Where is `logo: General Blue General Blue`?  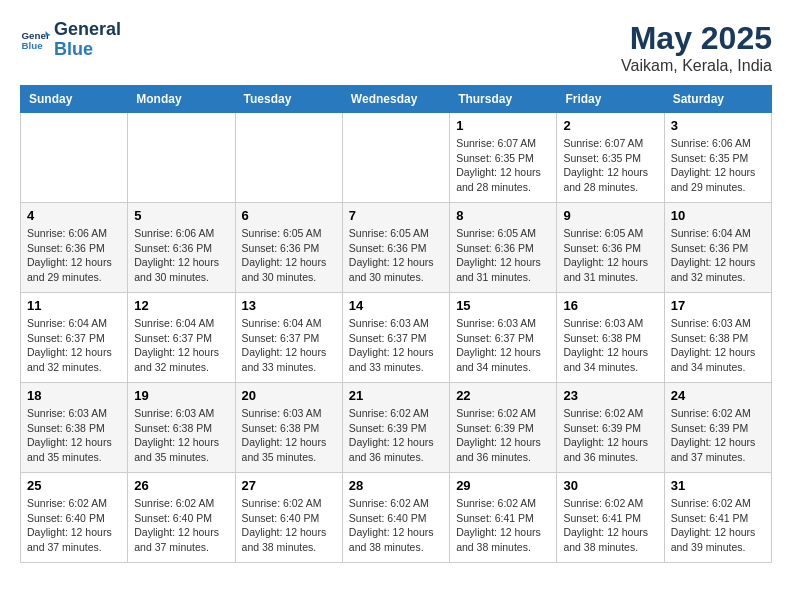 logo: General Blue General Blue is located at coordinates (70, 40).